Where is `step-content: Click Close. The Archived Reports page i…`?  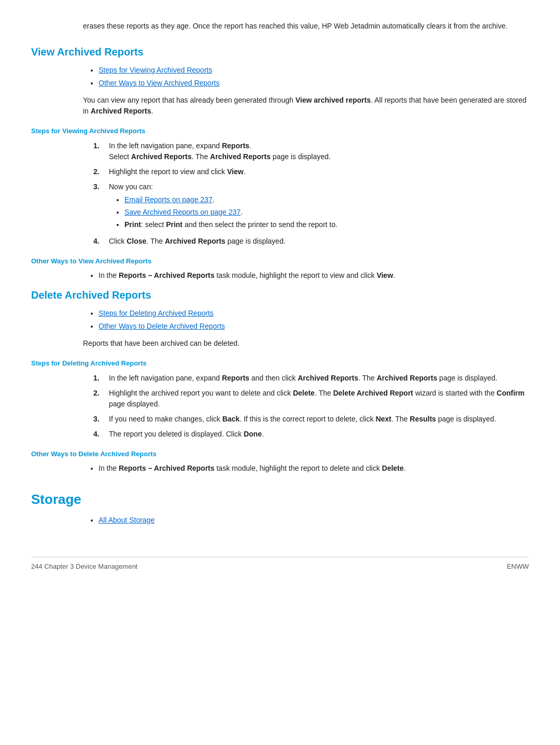 step-content: Click Close. The Archived Reports page i… is located at coordinates (319, 242).